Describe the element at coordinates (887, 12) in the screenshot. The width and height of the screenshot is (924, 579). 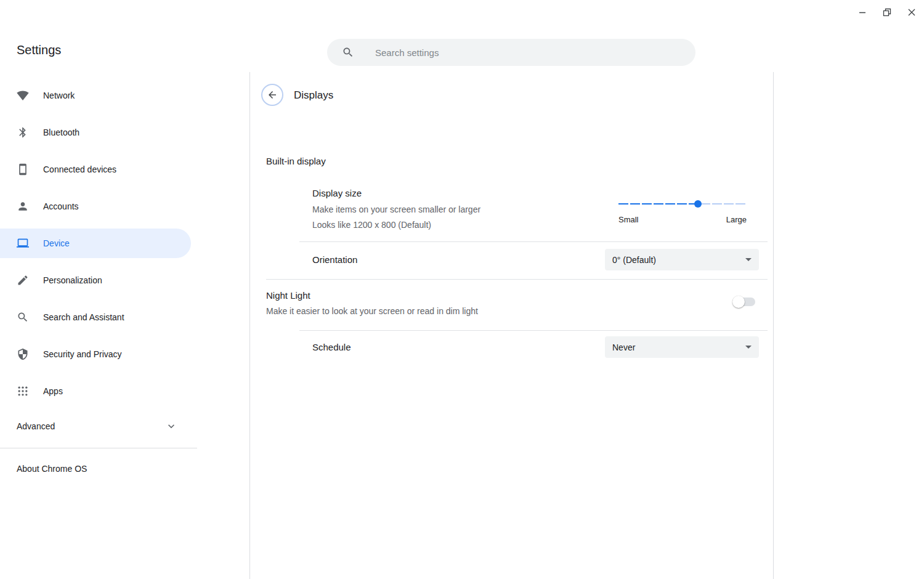
I see `restore-button` at that location.